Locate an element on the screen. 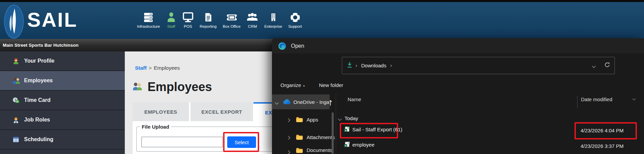 Image resolution: width=644 pixels, height=154 pixels. file-path-input is located at coordinates (182, 142).